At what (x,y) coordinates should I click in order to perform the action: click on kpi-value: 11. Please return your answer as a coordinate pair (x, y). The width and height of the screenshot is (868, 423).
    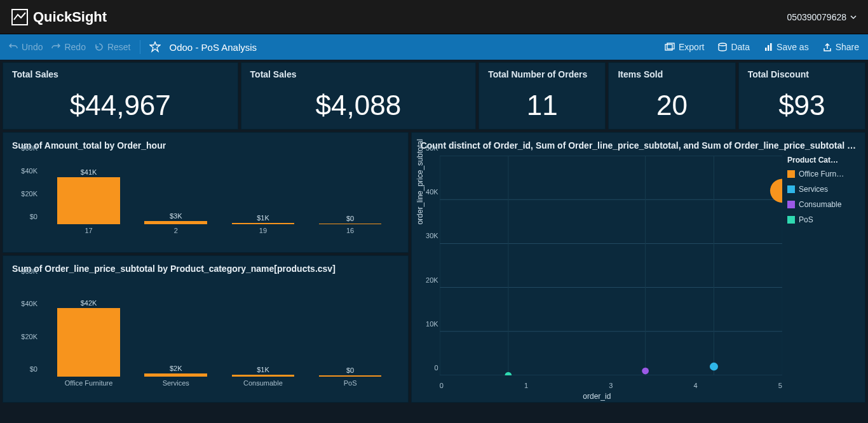
    Looking at the image, I should click on (542, 105).